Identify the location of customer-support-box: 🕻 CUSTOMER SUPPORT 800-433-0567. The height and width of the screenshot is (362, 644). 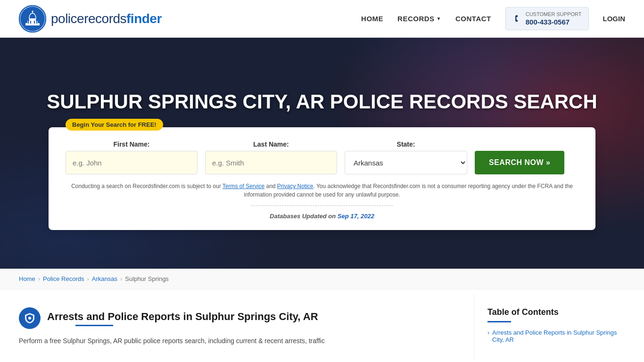
(547, 18).